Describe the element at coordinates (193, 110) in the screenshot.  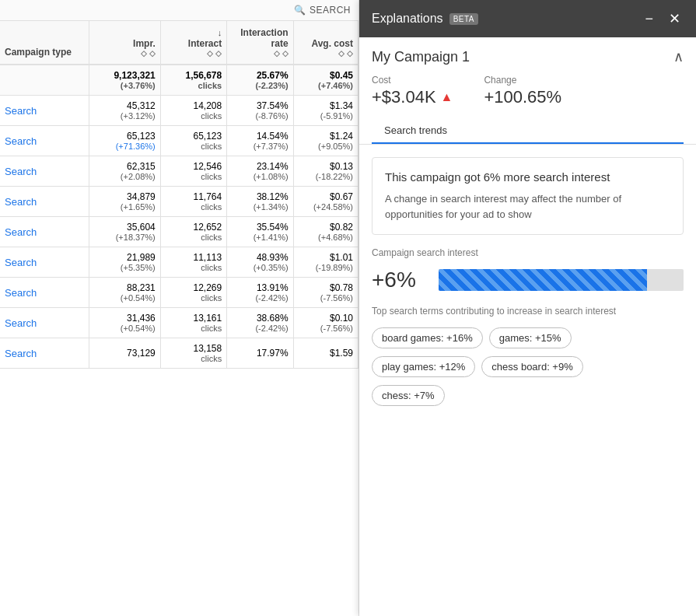
I see `cell-interactions: 14,208 clicks` at that location.